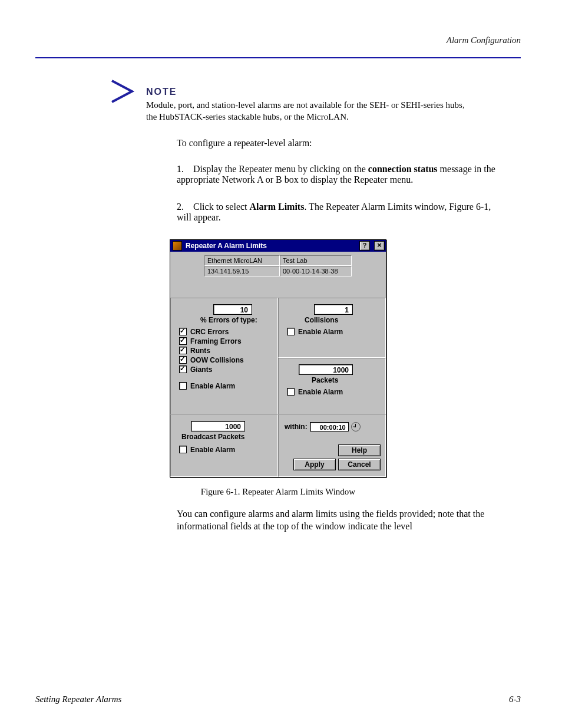 Image resolution: width=562 pixels, height=728 pixels. I want to click on packets-enable-label: Enable Alarm, so click(320, 392).